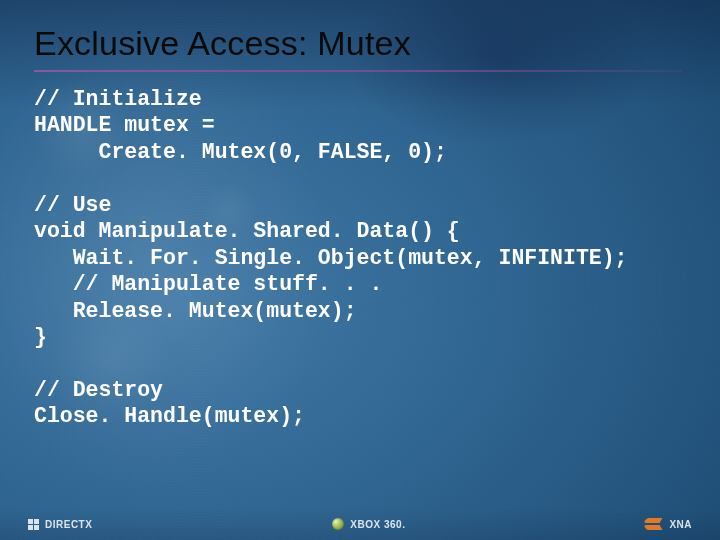 The height and width of the screenshot is (540, 720). I want to click on xna-wing-icon, so click(654, 524).